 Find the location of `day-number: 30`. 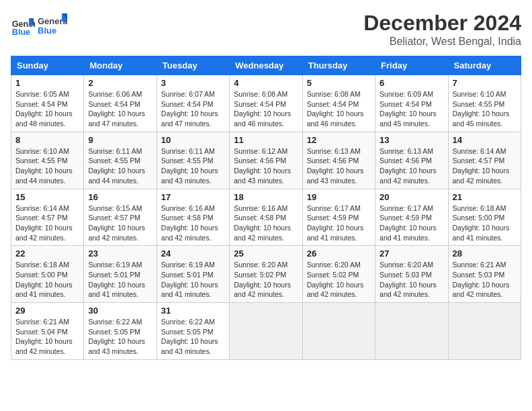

day-number: 30 is located at coordinates (120, 310).